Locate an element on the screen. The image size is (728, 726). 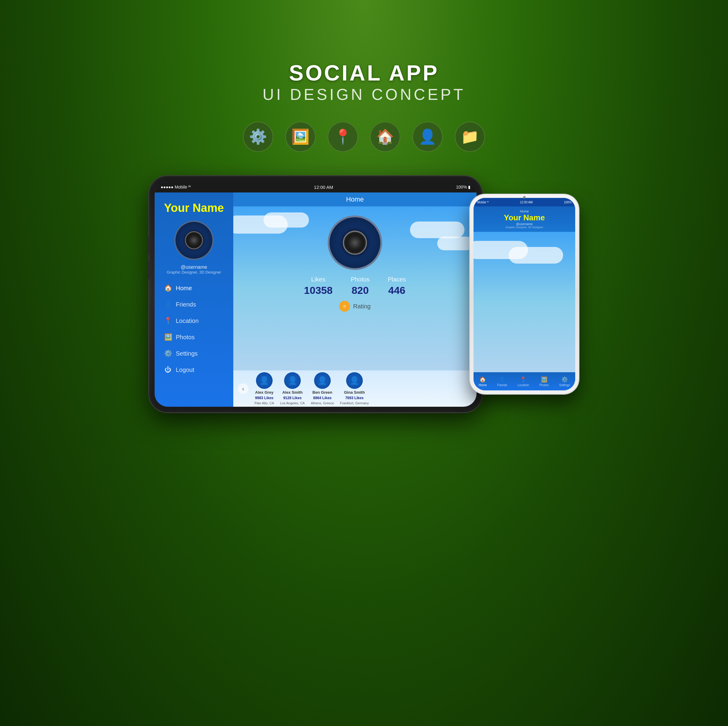
friend-likes-1: 9983 Likes is located at coordinates (265, 398).